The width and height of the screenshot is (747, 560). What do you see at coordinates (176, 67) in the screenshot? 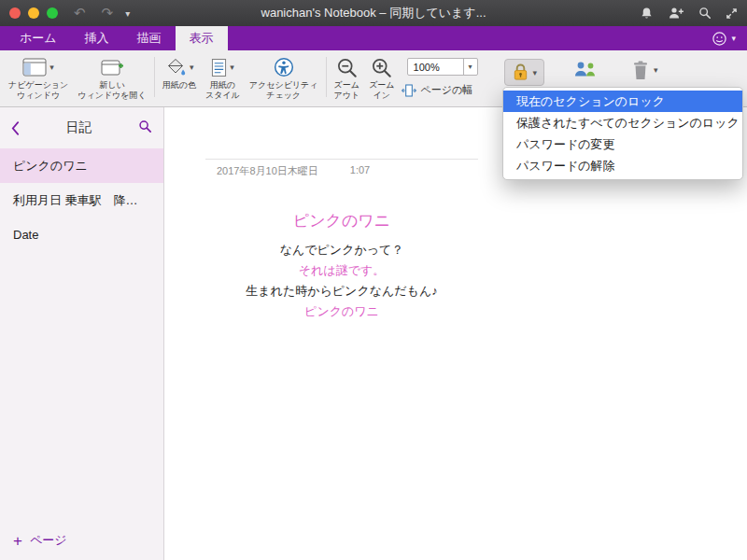
I see `paint-bucket-icon` at bounding box center [176, 67].